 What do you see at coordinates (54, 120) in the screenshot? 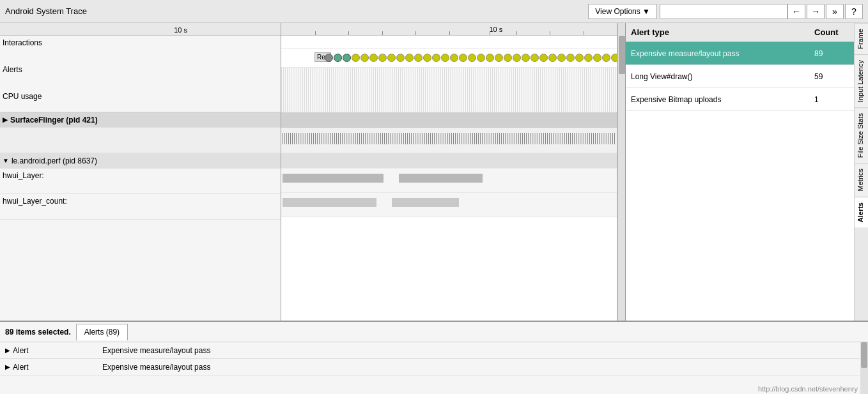
I see `label-surfaceflinger: SurfaceFlinger (pid 421)` at bounding box center [54, 120].